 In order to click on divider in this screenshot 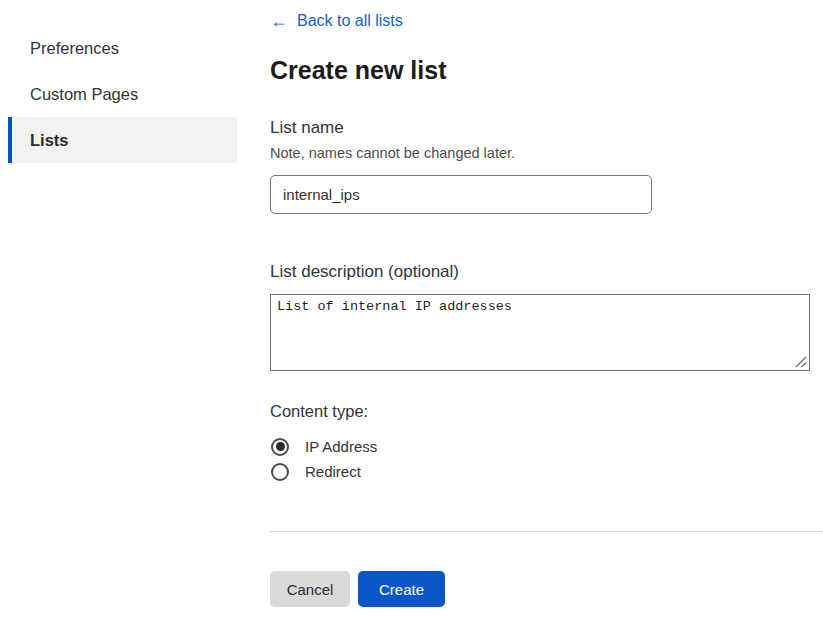, I will do `click(546, 532)`.